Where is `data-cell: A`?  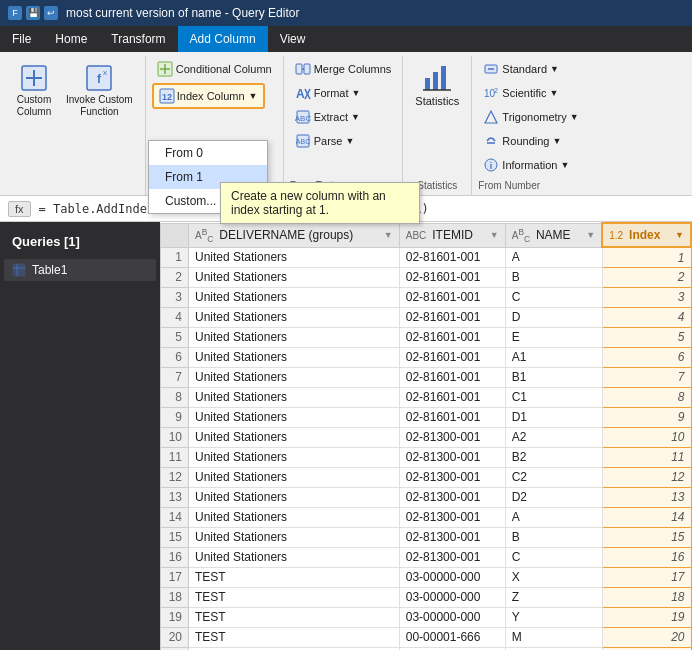 data-cell: A is located at coordinates (554, 517).